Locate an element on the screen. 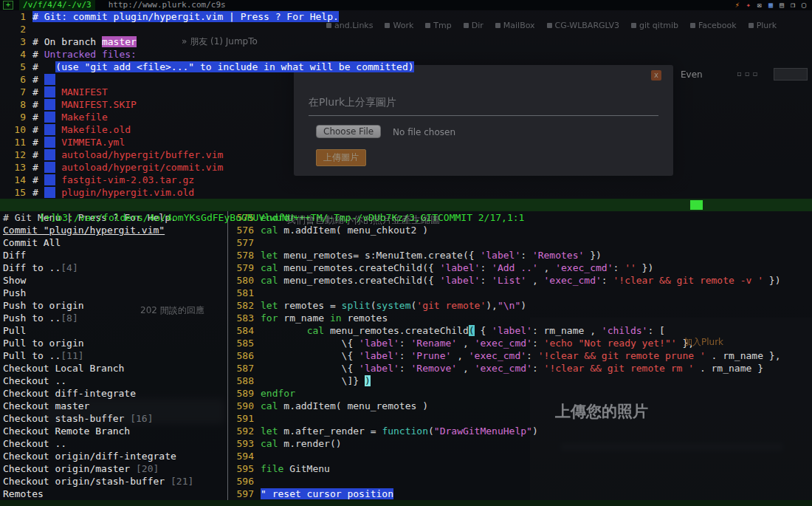  menu-item-id: [16] is located at coordinates (142, 418).